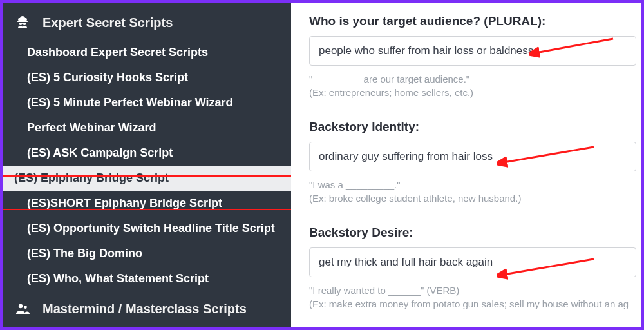 This screenshot has width=644, height=330. What do you see at coordinates (473, 51) in the screenshot?
I see `input-target-audience` at bounding box center [473, 51].